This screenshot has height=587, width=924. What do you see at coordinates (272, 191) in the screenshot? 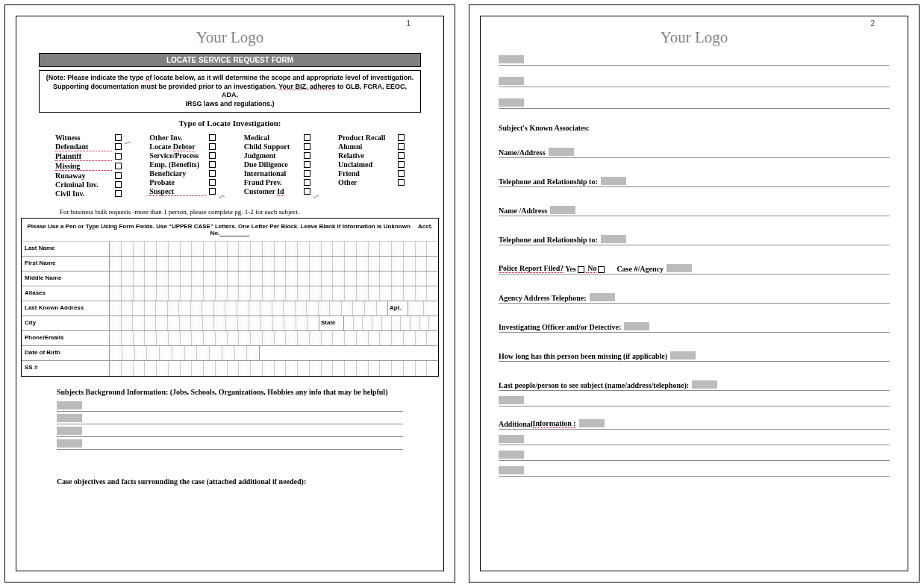
I see `type-custid: Customer Id` at bounding box center [272, 191].